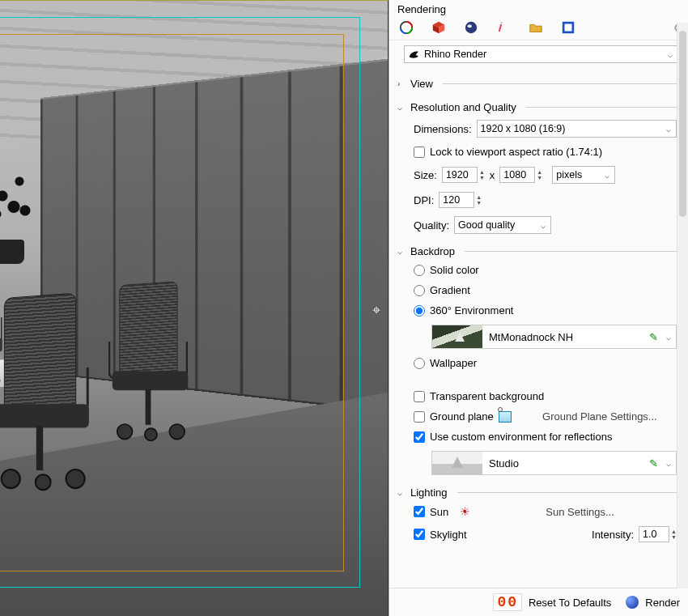  What do you see at coordinates (564, 337) in the screenshot?
I see `environment-name: MtMonadnock NH` at bounding box center [564, 337].